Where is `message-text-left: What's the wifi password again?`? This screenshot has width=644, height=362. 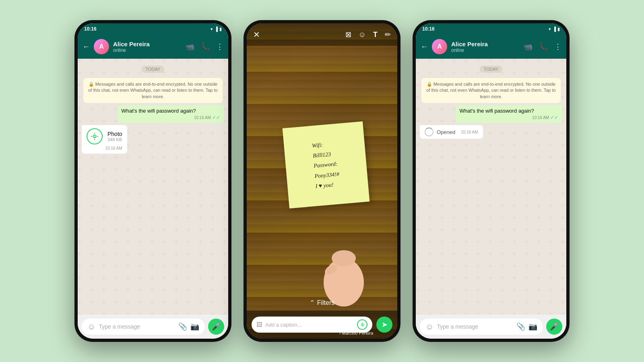
message-text-left: What's the wifi password again? is located at coordinates (159, 111).